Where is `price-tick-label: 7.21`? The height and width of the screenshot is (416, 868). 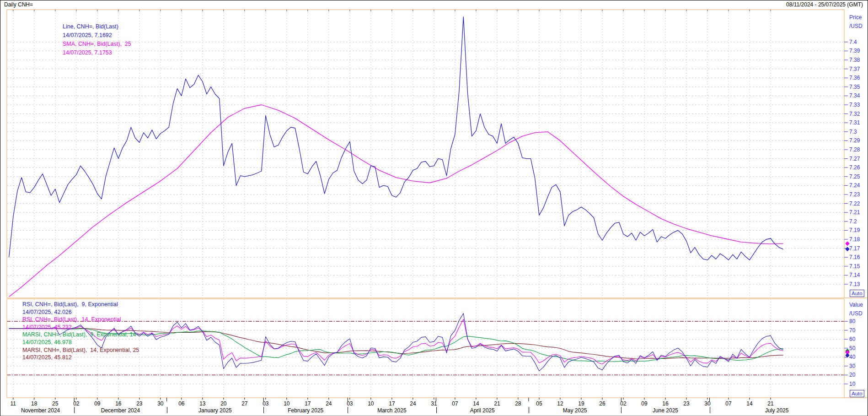 price-tick-label: 7.21 is located at coordinates (854, 212).